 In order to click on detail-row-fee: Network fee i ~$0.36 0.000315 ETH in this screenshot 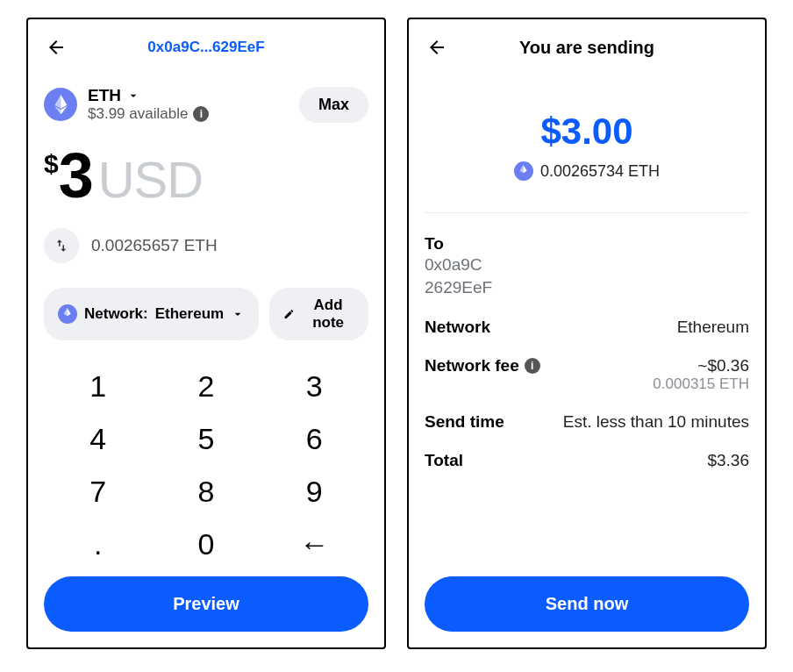, I will do `click(587, 375)`.